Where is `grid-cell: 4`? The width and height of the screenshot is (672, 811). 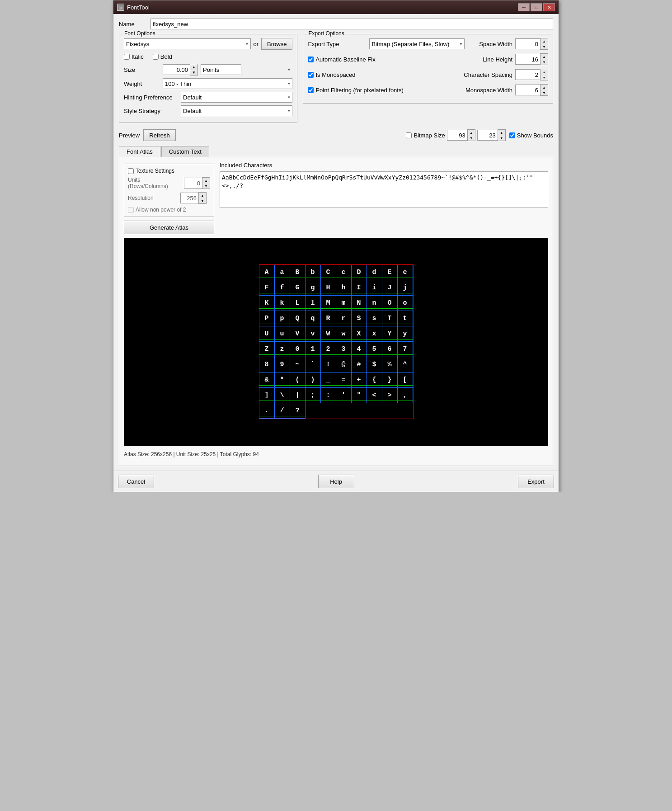
grid-cell: 4 is located at coordinates (359, 349).